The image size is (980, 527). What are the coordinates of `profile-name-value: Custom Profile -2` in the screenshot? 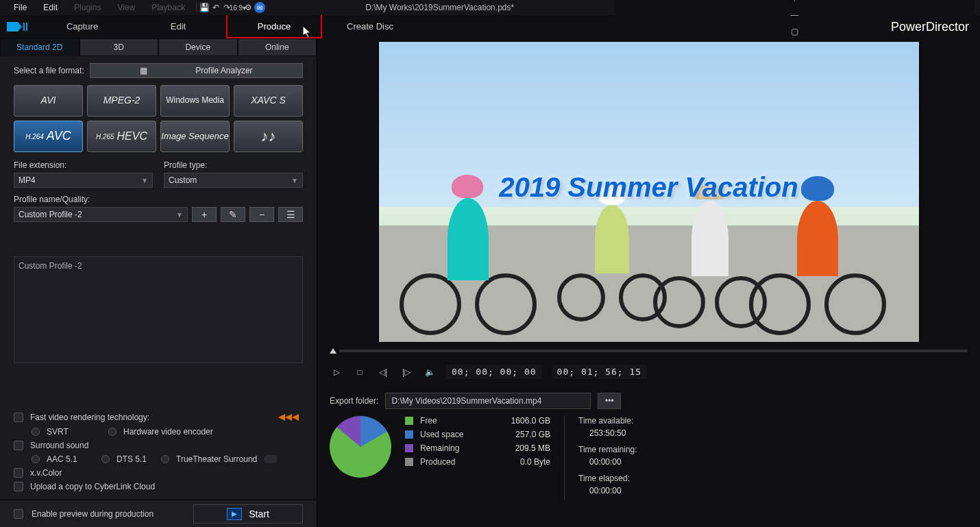 It's located at (51, 215).